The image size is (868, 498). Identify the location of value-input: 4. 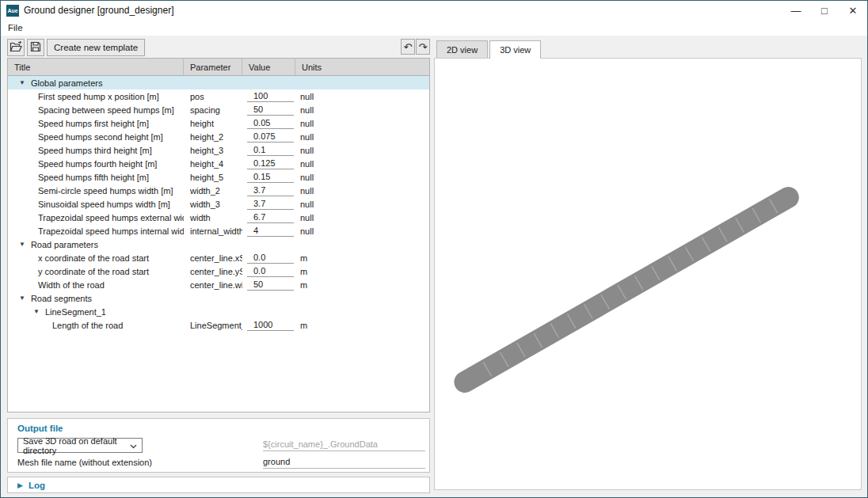
(271, 231).